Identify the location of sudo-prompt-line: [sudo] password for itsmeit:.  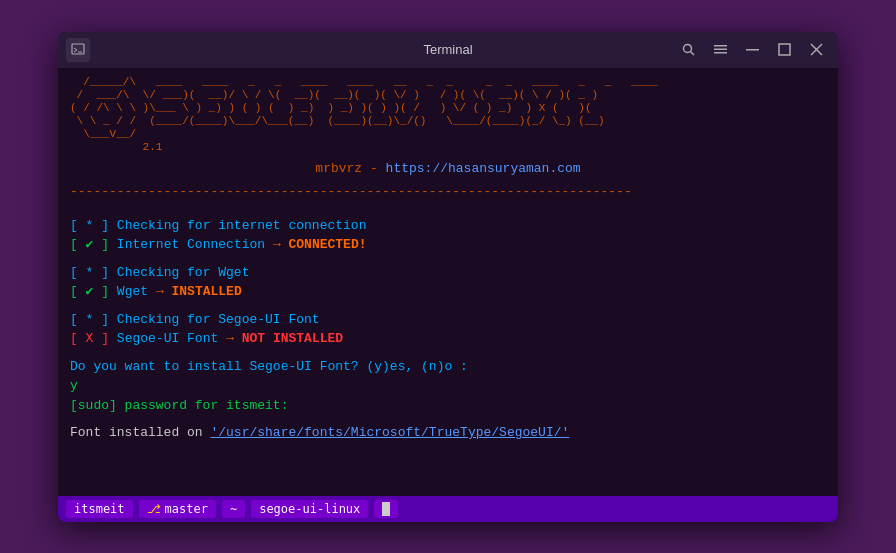
(448, 406).